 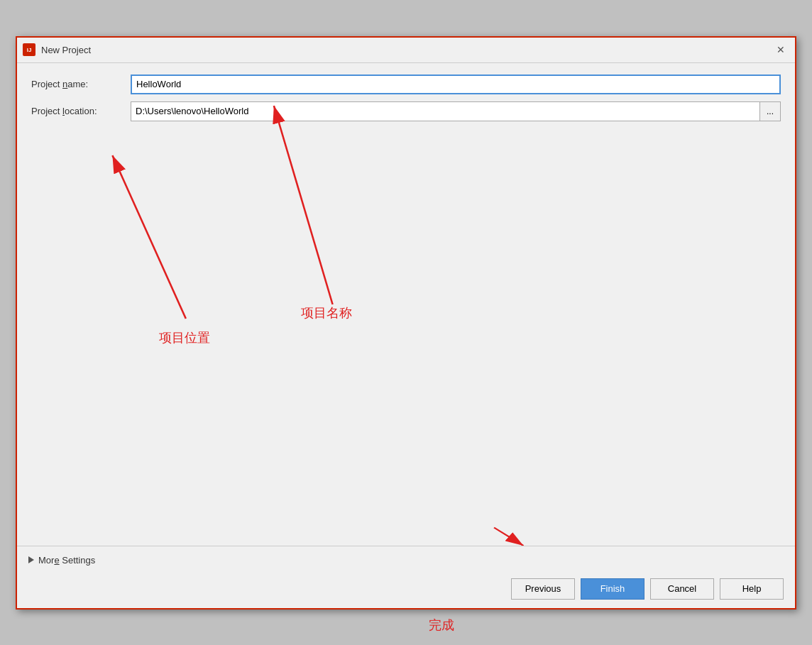 I want to click on close-button: ✕, so click(x=781, y=50).